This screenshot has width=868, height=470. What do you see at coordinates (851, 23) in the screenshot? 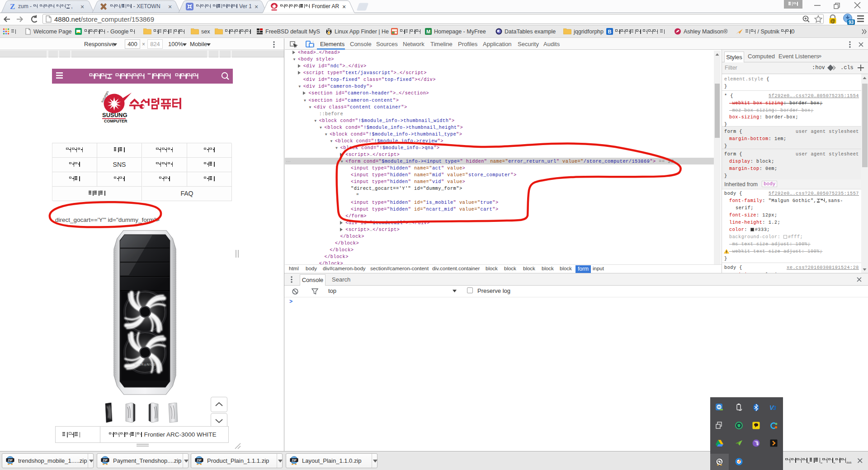
I see `svg-text: 93` at bounding box center [851, 23].